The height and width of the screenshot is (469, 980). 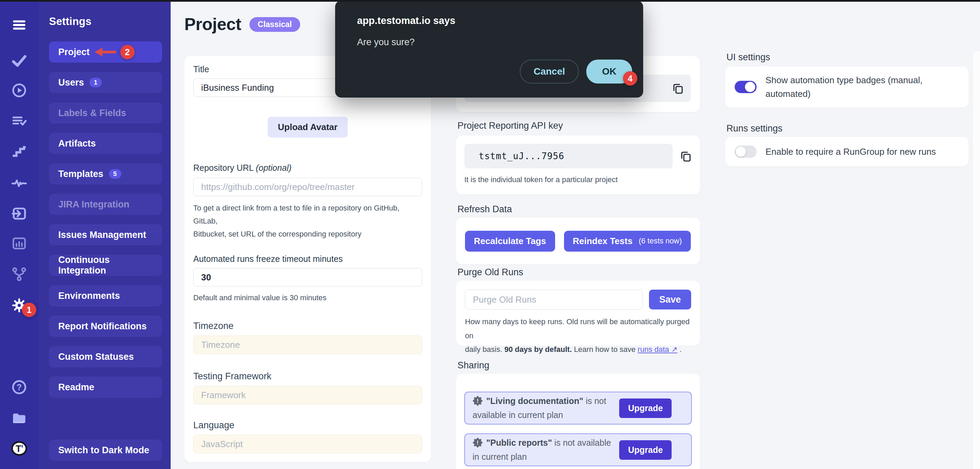 I want to click on browser-top-edge, so click(x=490, y=1).